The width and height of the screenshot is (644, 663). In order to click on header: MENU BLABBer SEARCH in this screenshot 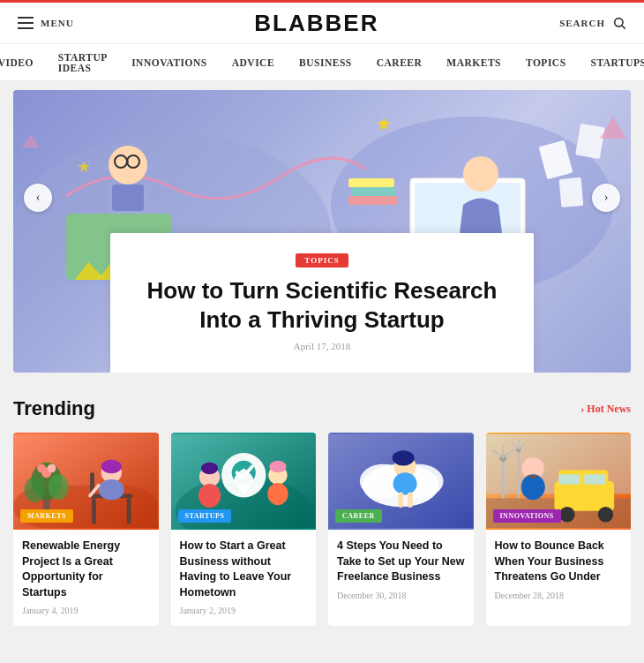, I will do `click(322, 22)`.